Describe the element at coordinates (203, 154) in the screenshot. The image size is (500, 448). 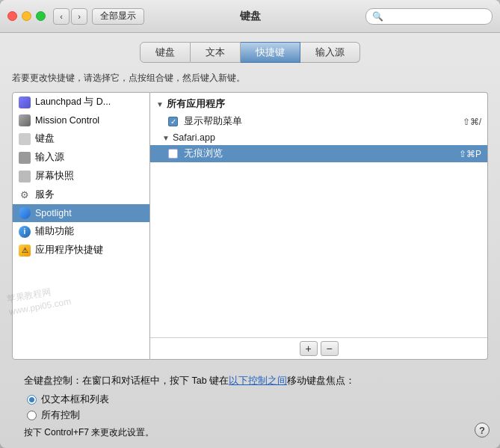
I see `private-browsing-label: 无痕浏览` at that location.